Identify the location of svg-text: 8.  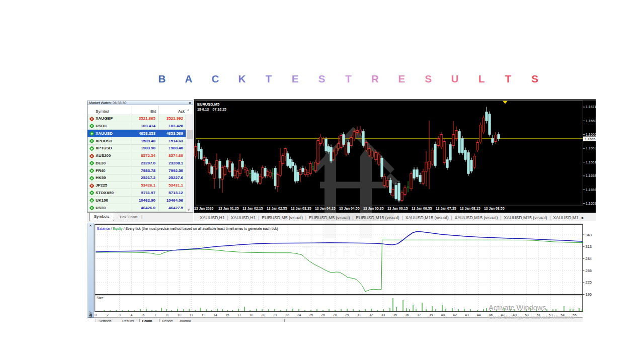
(168, 315).